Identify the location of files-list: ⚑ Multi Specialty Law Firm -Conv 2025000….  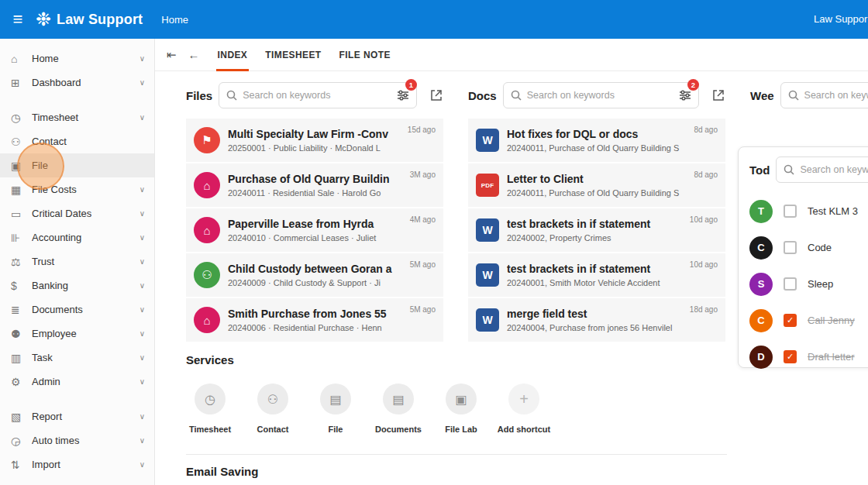
(315, 230).